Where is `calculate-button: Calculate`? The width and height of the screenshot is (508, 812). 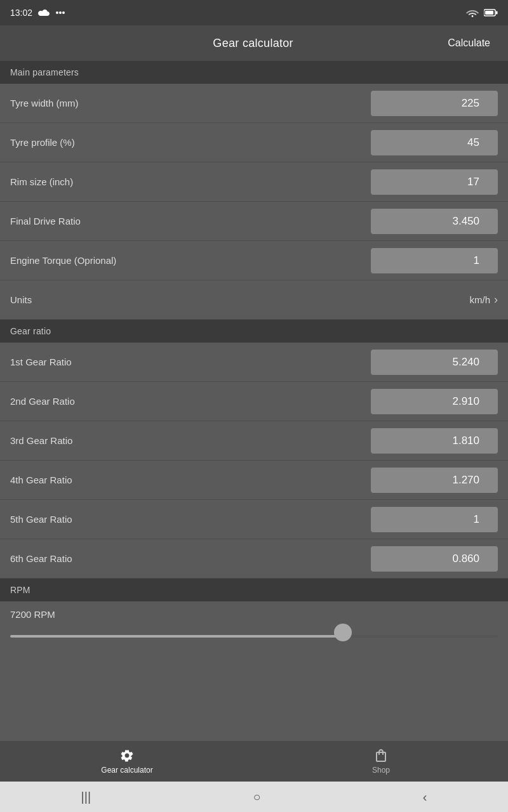 calculate-button: Calculate is located at coordinates (469, 43).